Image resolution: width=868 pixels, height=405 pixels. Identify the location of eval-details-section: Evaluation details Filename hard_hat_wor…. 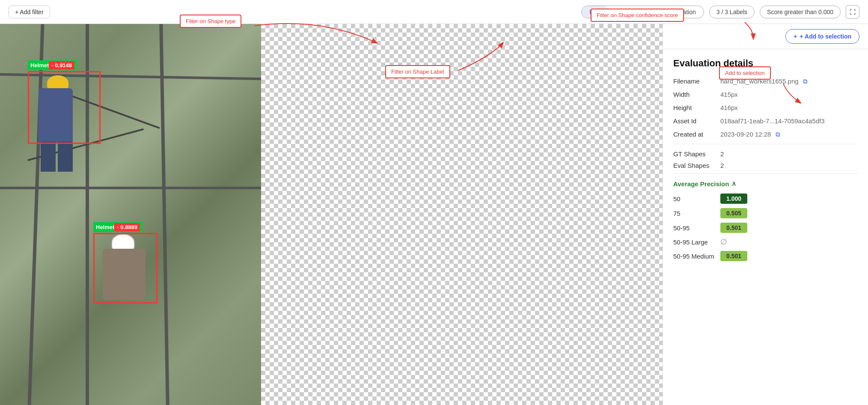
(765, 162).